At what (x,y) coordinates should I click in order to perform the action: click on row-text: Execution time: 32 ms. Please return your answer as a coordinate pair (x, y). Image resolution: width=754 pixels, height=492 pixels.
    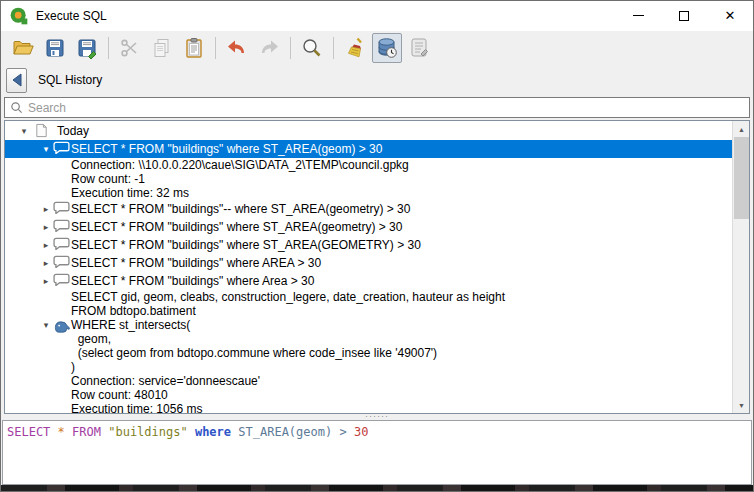
    Looking at the image, I should click on (97, 193).